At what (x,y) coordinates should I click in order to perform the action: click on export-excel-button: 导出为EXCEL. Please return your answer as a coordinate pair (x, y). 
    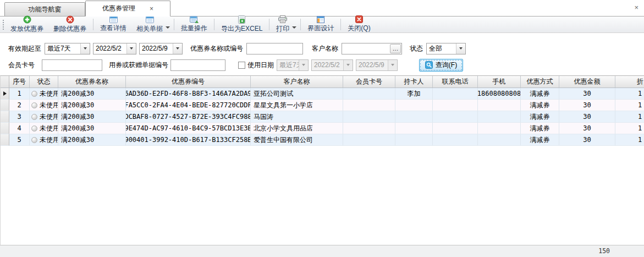
    Looking at the image, I should click on (242, 24).